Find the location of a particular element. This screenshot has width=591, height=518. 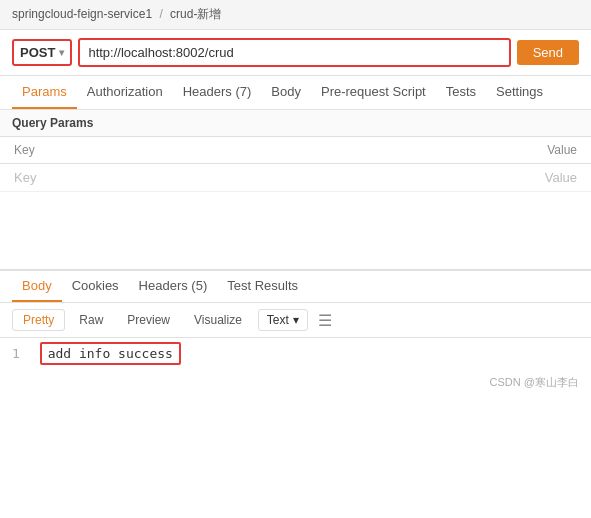

line-number: 1 is located at coordinates (16, 354).